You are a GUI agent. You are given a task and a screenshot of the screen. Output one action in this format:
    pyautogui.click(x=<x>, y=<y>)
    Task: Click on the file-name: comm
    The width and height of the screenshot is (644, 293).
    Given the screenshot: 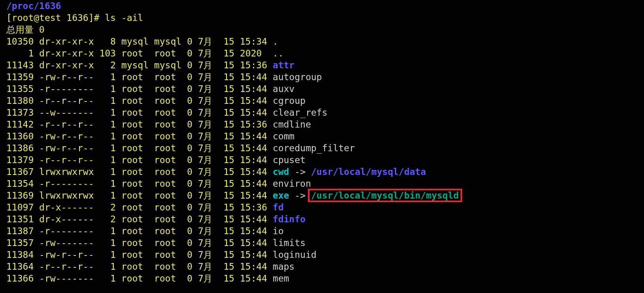 What is the action you would take?
    pyautogui.click(x=284, y=136)
    